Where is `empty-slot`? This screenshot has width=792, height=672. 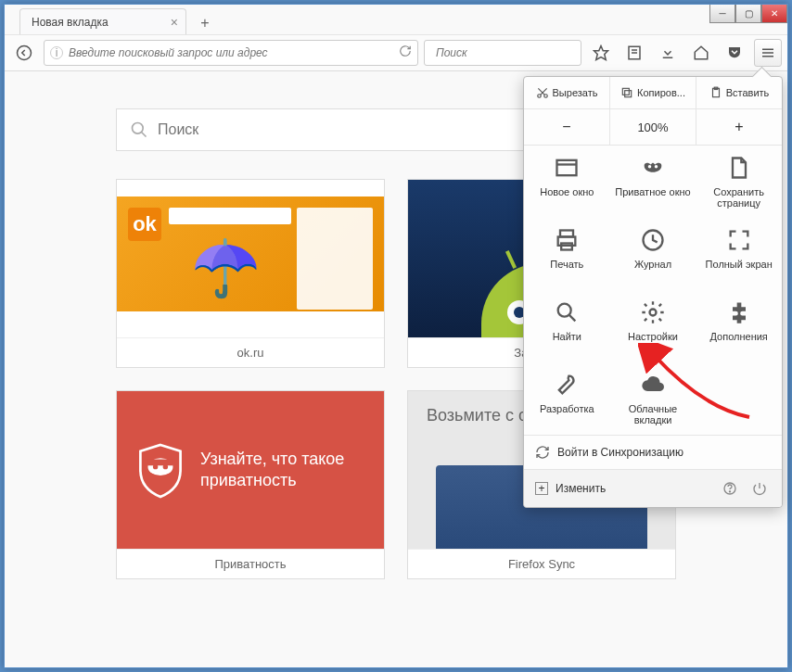 empty-slot is located at coordinates (738, 399).